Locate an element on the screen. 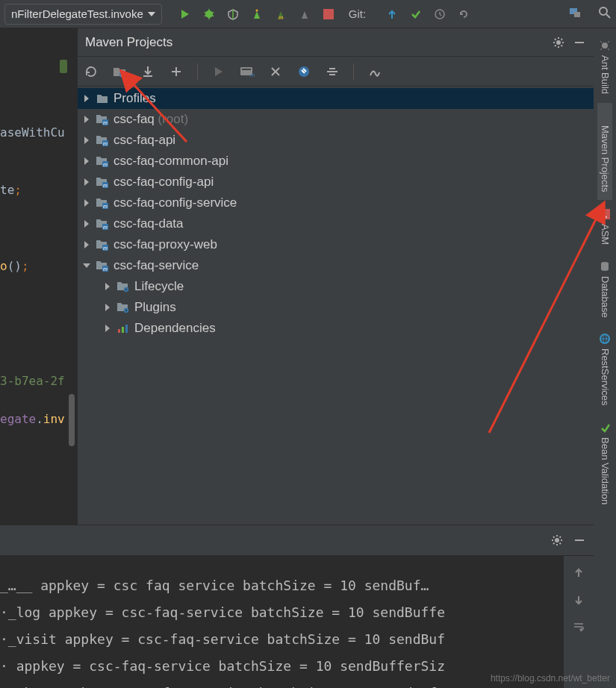  download-sources-icon is located at coordinates (148, 72).